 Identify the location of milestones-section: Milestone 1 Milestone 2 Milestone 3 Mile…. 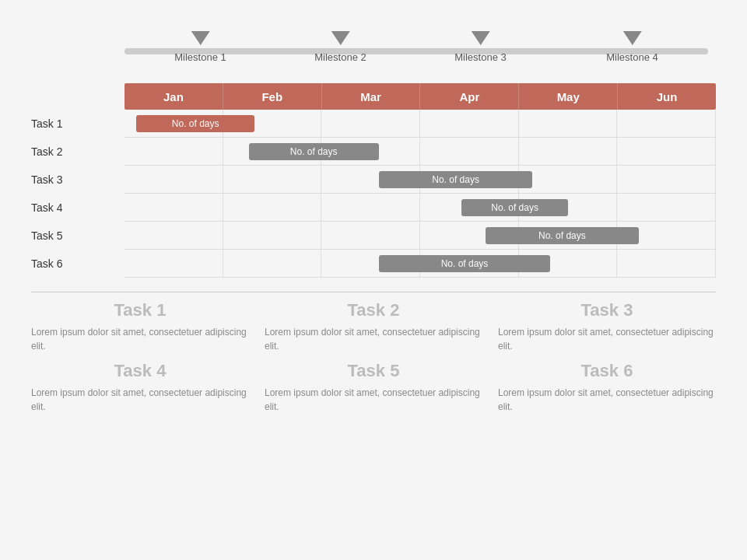
(416, 56).